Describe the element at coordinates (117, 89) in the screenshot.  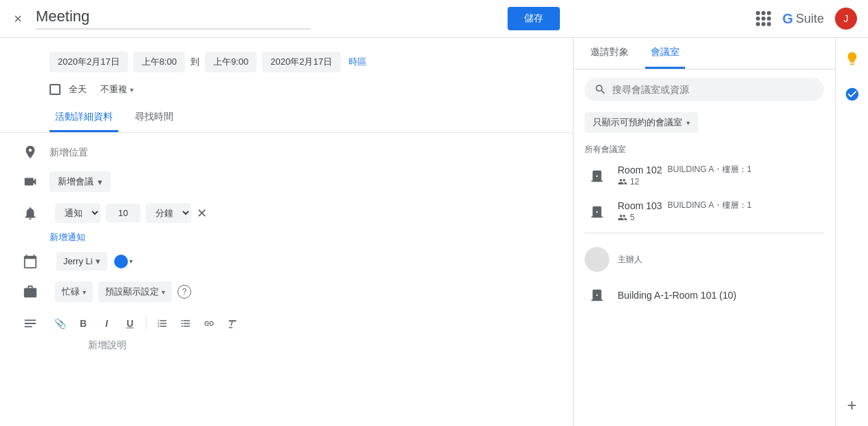
I see `repeat-button: 不重複 ▾` at that location.